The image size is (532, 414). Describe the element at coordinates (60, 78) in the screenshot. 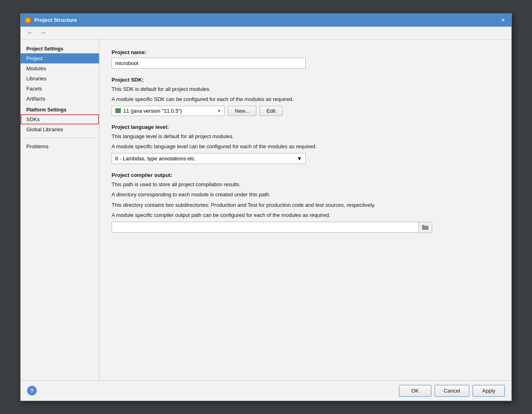

I see `sidebar-item-libraries: Libraries` at that location.